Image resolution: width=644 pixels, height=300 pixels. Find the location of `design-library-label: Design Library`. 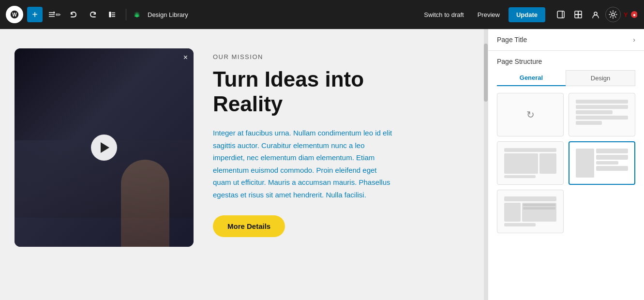

design-library-label: Design Library is located at coordinates (168, 15).